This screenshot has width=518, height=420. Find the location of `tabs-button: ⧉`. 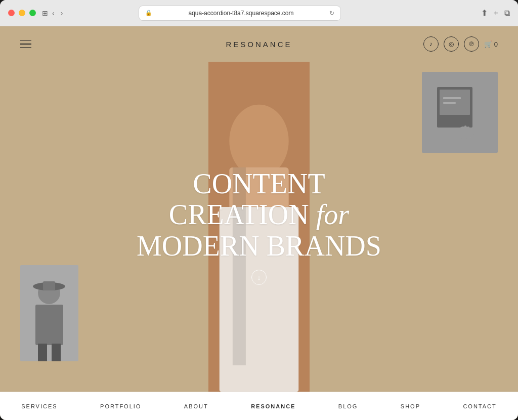

tabs-button: ⧉ is located at coordinates (507, 13).